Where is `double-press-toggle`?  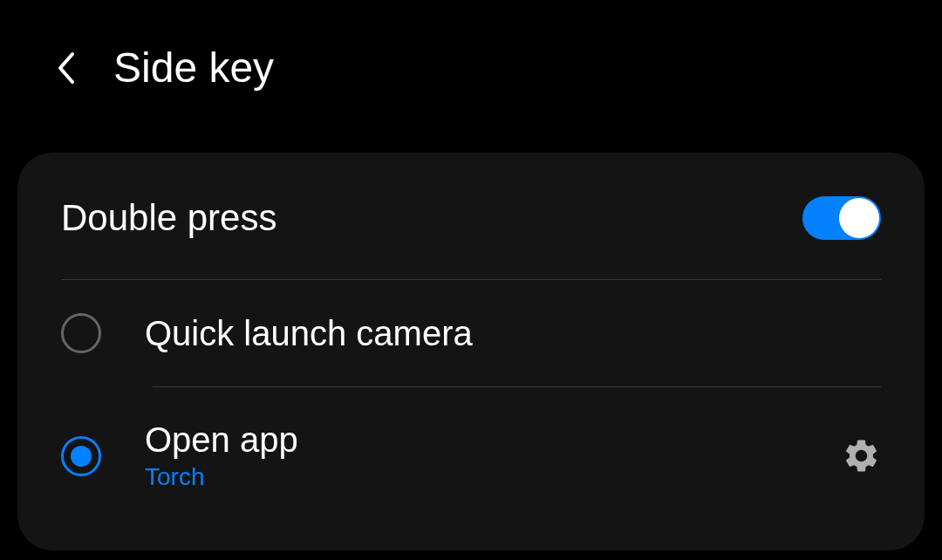 double-press-toggle is located at coordinates (842, 218).